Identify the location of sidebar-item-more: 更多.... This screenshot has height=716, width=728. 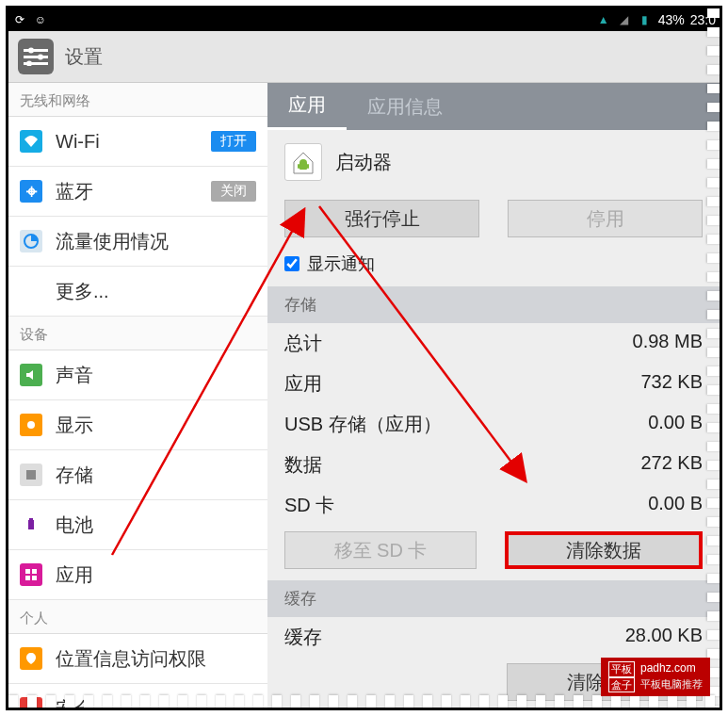
(138, 292).